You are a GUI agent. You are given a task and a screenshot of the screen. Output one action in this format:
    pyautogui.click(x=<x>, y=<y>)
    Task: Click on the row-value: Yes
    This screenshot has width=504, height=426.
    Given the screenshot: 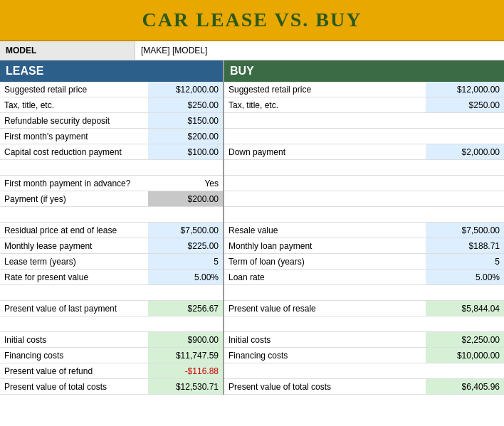 What is the action you would take?
    pyautogui.click(x=185, y=183)
    